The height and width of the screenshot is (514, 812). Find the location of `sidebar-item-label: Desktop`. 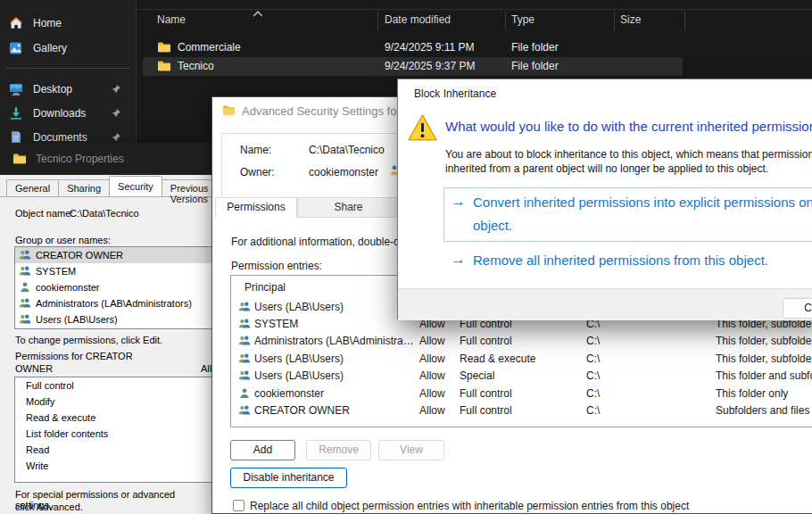

sidebar-item-label: Desktop is located at coordinates (53, 89).